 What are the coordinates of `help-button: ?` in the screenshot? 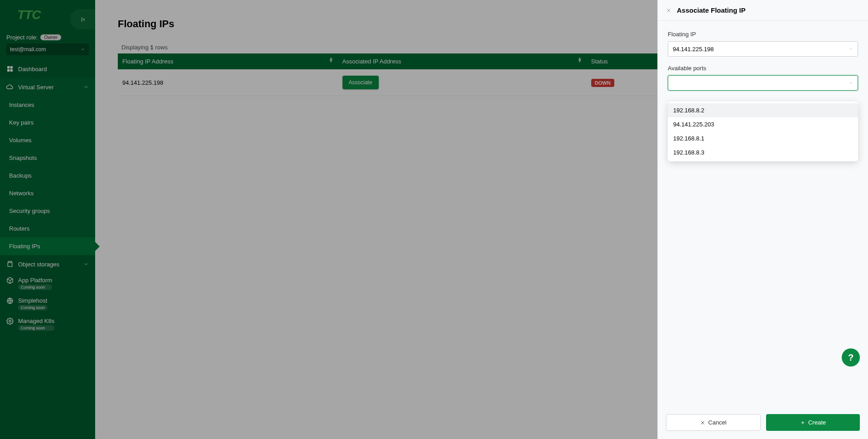 It's located at (851, 357).